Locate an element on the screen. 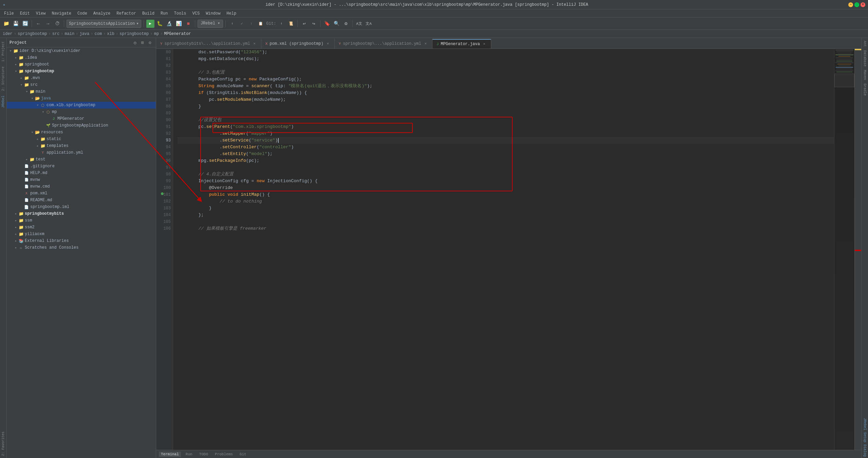 This screenshot has width=868, height=458. jrebel-dropdown: JRebel ▾ is located at coordinates (210, 24).